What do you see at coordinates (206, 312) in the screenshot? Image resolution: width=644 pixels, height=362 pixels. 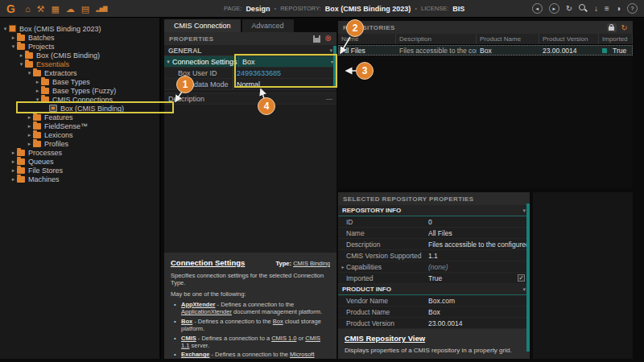 I see `applicationxtender-link: ApplicationXtender` at bounding box center [206, 312].